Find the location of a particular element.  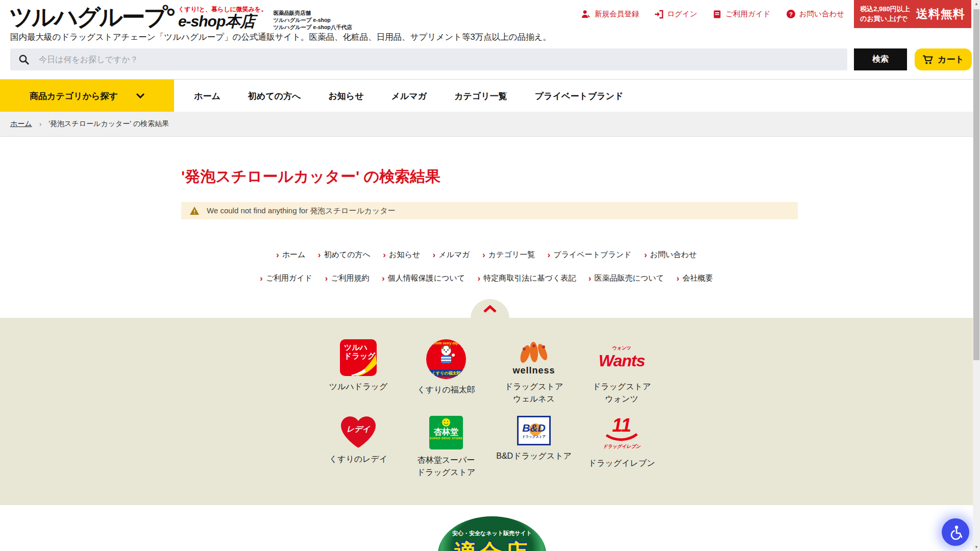

breadcrumb-current: '発泡スチロールカッター' の検索結果 is located at coordinates (109, 124).